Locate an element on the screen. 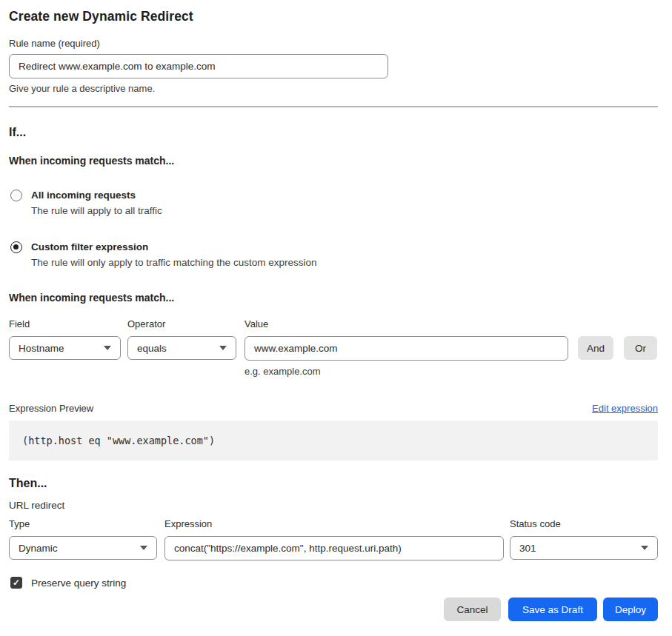 The image size is (672, 636). redirect-expression-input is located at coordinates (334, 548).